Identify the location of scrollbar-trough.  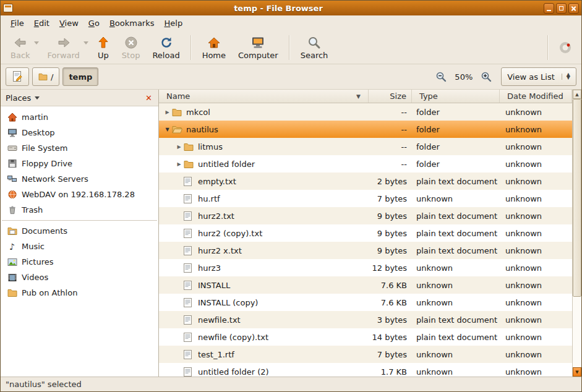
(577, 233).